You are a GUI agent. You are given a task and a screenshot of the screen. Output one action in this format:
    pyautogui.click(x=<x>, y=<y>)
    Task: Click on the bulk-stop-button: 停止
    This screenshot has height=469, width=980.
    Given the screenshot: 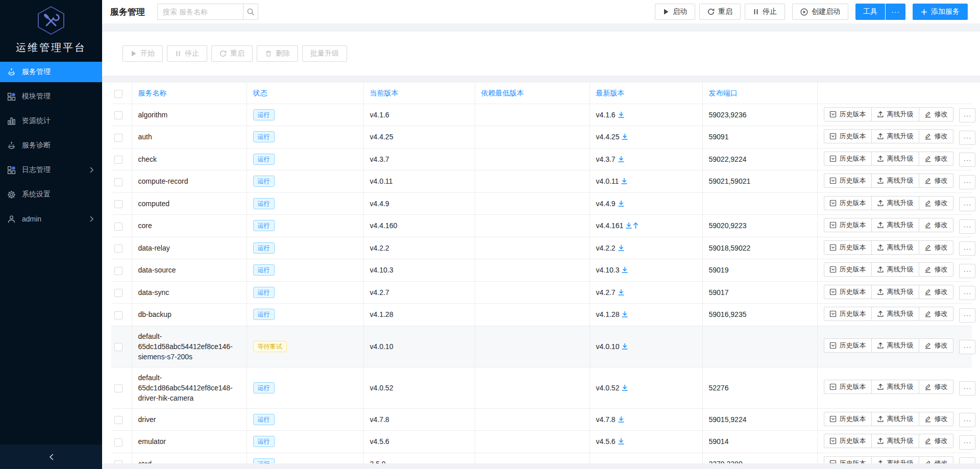 What is the action you would take?
    pyautogui.click(x=187, y=54)
    